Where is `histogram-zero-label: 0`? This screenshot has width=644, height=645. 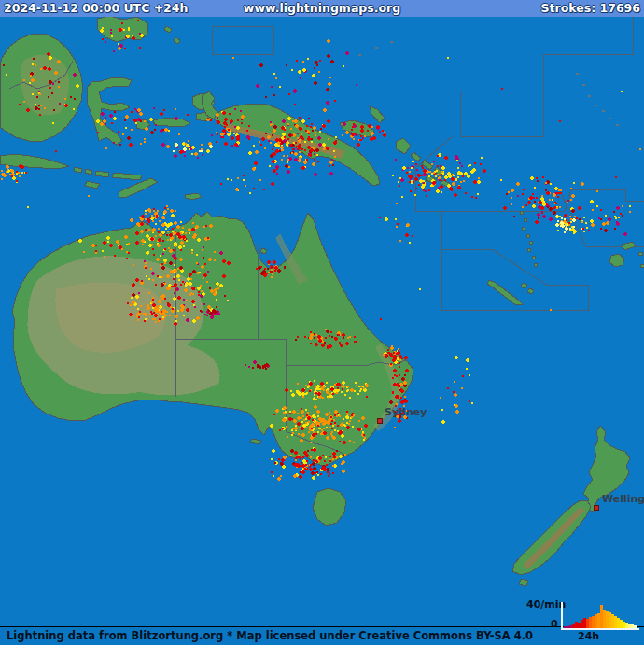
histogram-zero-label: 0 is located at coordinates (554, 624).